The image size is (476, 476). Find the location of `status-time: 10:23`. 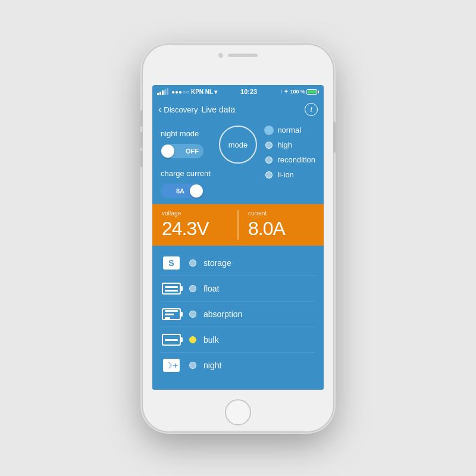

status-time: 10:23 is located at coordinates (249, 92).